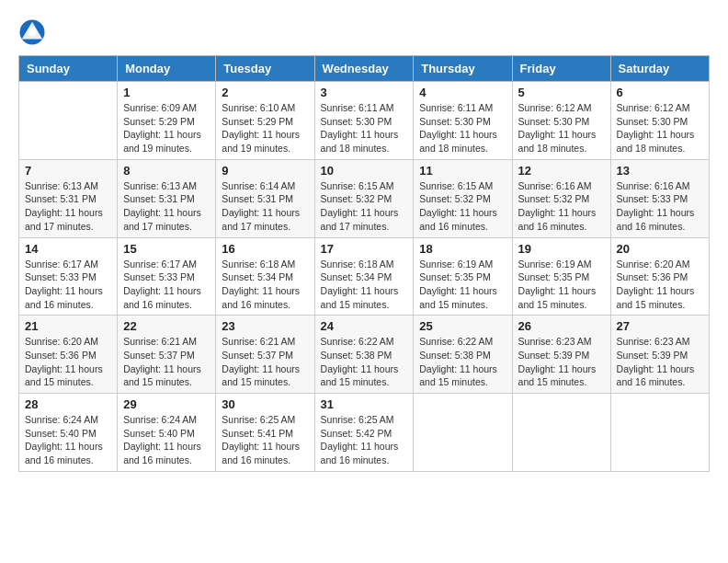  Describe the element at coordinates (166, 129) in the screenshot. I see `day-info: Sunrise: 6:09 AM Sunset: 5:29 PM Dayligh…` at that location.